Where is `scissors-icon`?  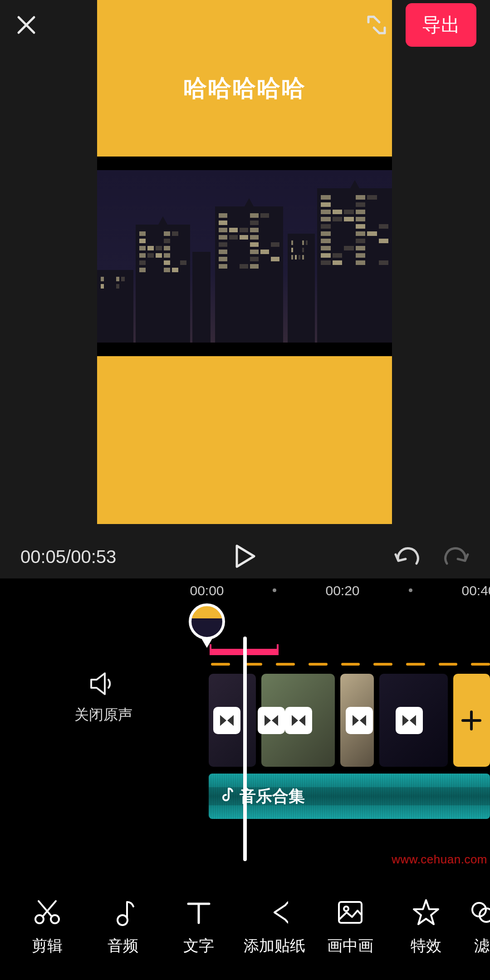
scissors-icon is located at coordinates (47, 912).